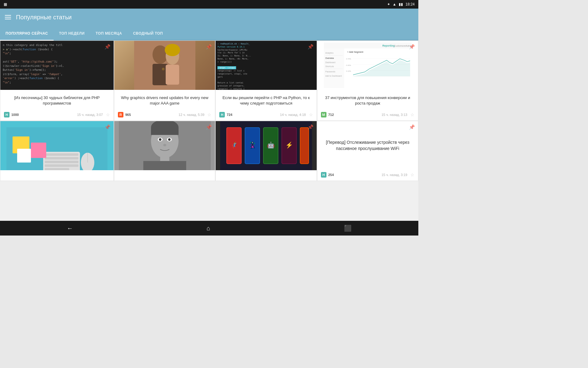 The width and height of the screenshot is (588, 368). What do you see at coordinates (400, 46) in the screenshot?
I see `svg-text: Customizer` at bounding box center [400, 46].